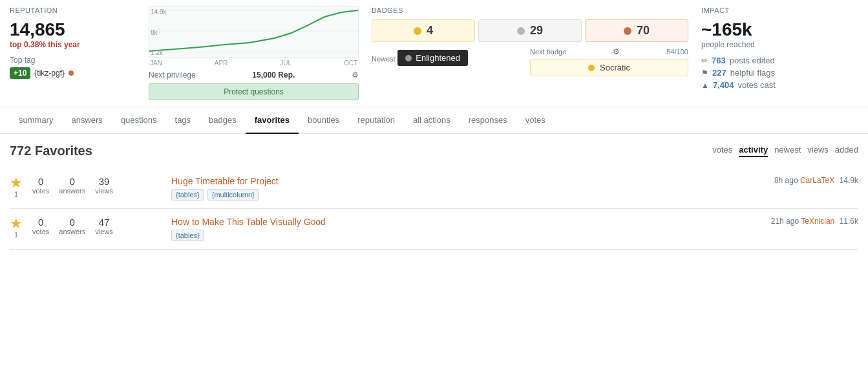 This screenshot has height=368, width=868. Describe the element at coordinates (158, 12) in the screenshot. I see `chart-y-top: 14.9k` at that location.